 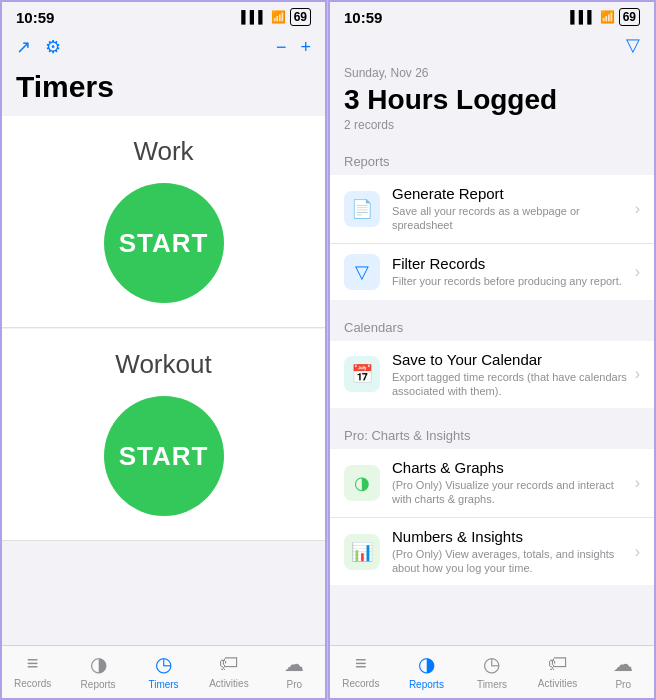 What do you see at coordinates (558, 664) in the screenshot?
I see `right-activities-tab-icon: 🏷` at bounding box center [558, 664].